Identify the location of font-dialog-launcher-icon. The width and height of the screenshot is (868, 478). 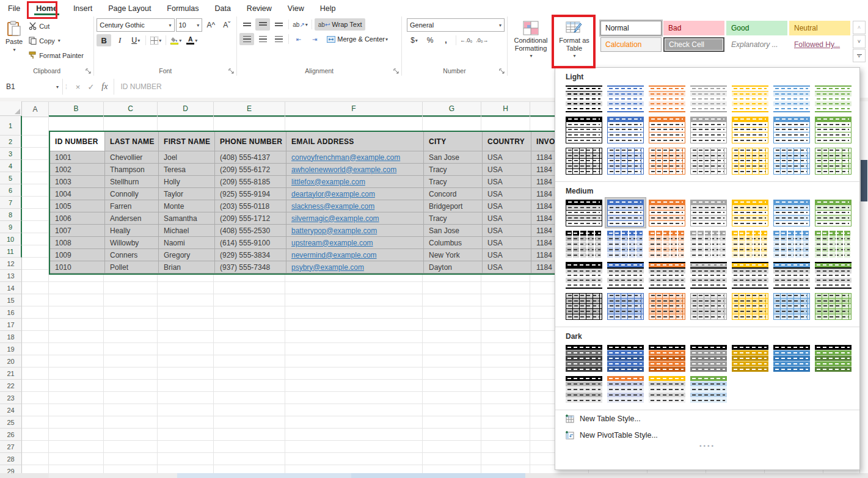
(232, 71).